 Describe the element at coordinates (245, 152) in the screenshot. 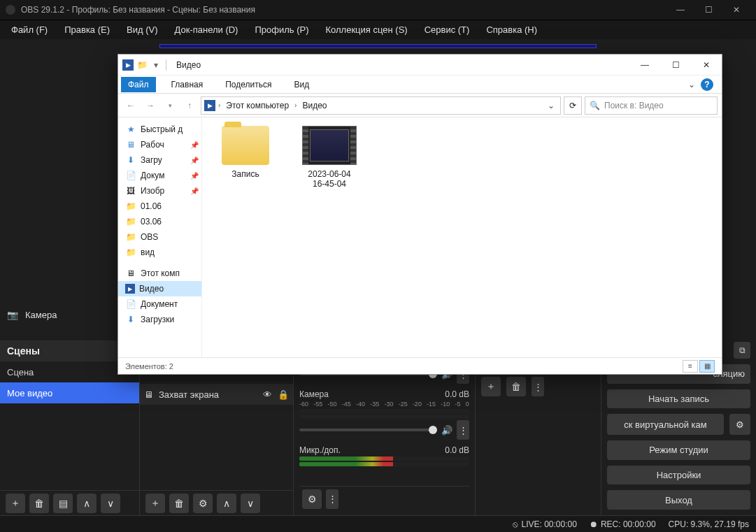

I see `folder-item-zapis: Запись` at that location.